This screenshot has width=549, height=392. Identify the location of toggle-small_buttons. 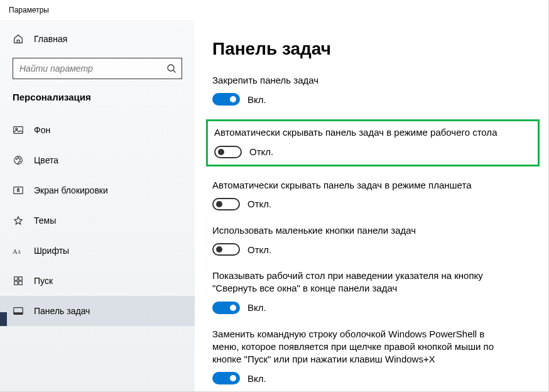
(226, 249).